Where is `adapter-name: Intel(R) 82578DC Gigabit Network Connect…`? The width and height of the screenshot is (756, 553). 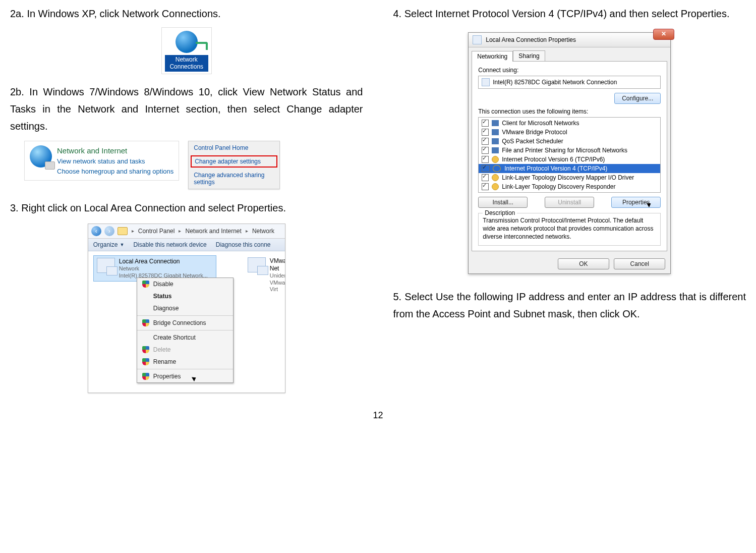 adapter-name: Intel(R) 82578DC Gigabit Network Connect… is located at coordinates (555, 82).